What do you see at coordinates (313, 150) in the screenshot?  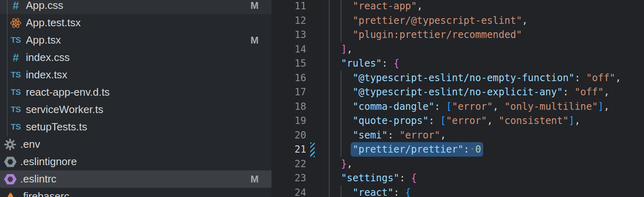 I see `gutter-modified-indicator` at bounding box center [313, 150].